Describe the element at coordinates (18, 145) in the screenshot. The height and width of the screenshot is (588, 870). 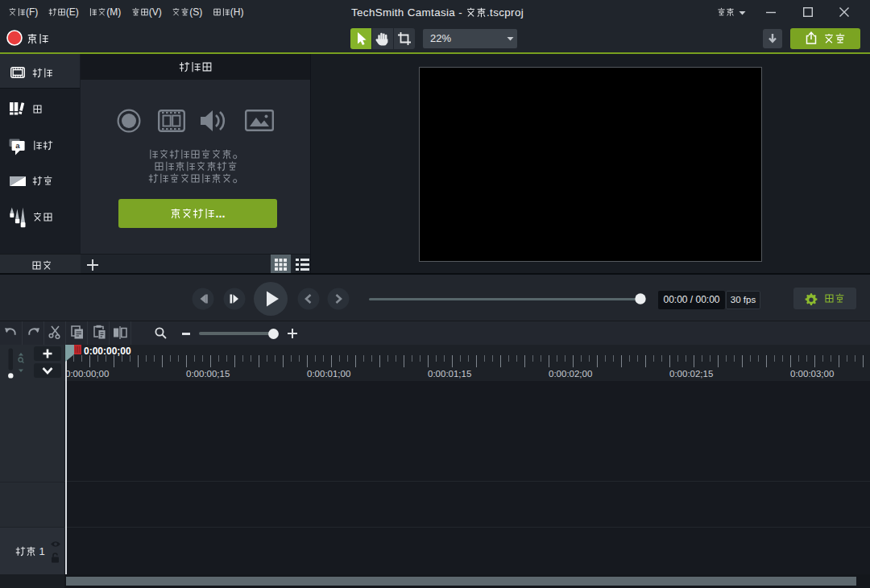
I see `svg-text: a` at that location.